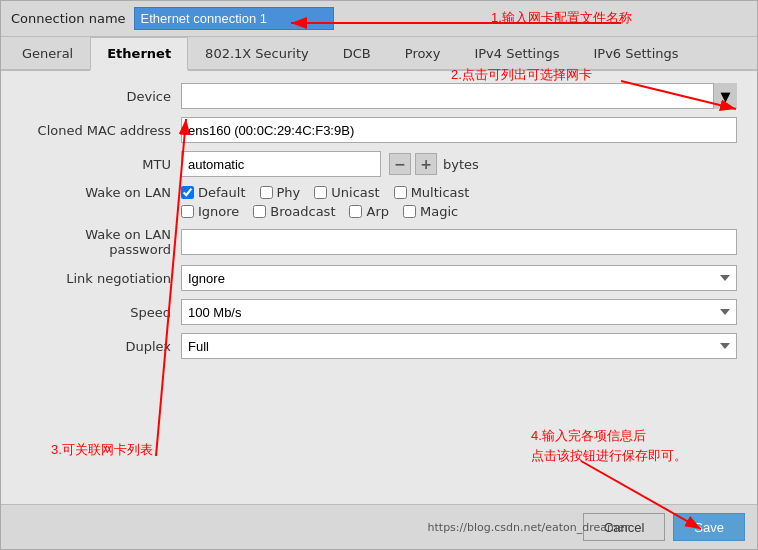 This screenshot has height=550, width=758. I want to click on device-label: Device, so click(101, 96).